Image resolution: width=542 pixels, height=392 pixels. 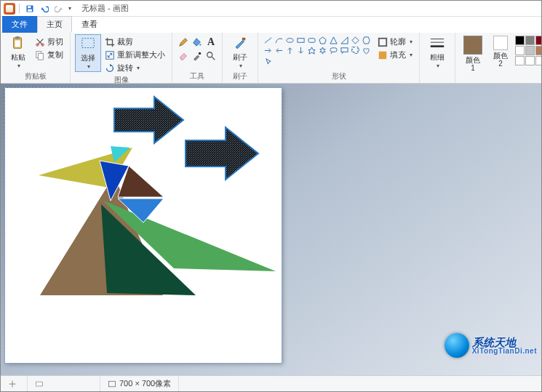 I want to click on qat-customize: ▾, so click(x=70, y=9).